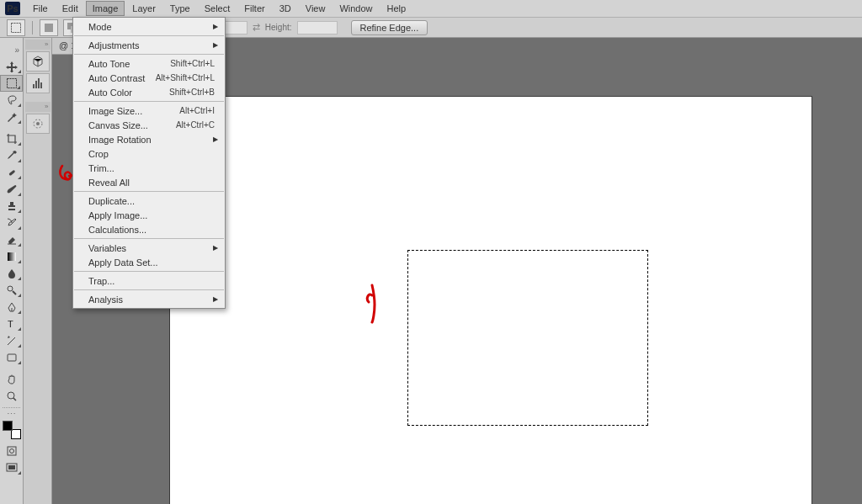 The image size is (862, 504). What do you see at coordinates (149, 247) in the screenshot?
I see `menuitem-variables: Variables` at bounding box center [149, 247].